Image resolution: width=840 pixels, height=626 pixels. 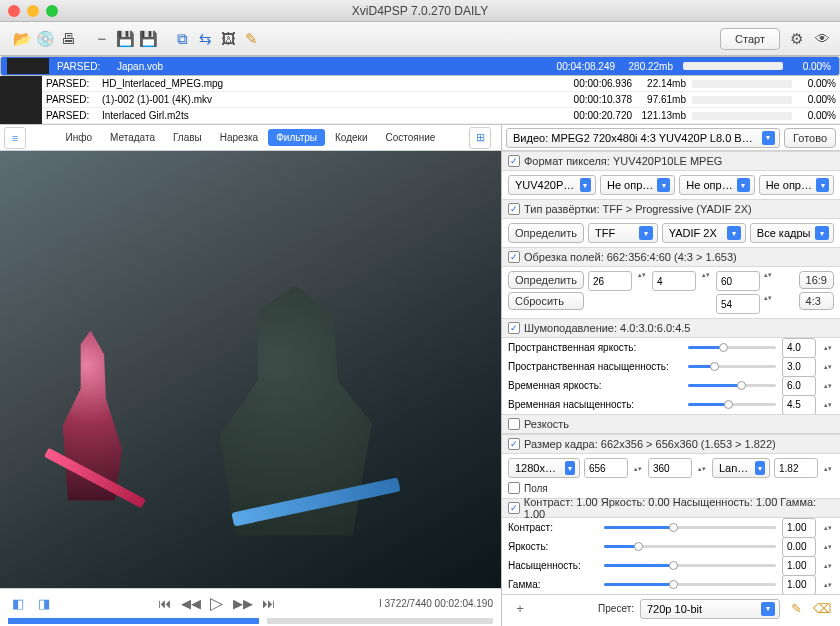 I want to click on crop-reset-button: Сбросить, so click(x=546, y=301).